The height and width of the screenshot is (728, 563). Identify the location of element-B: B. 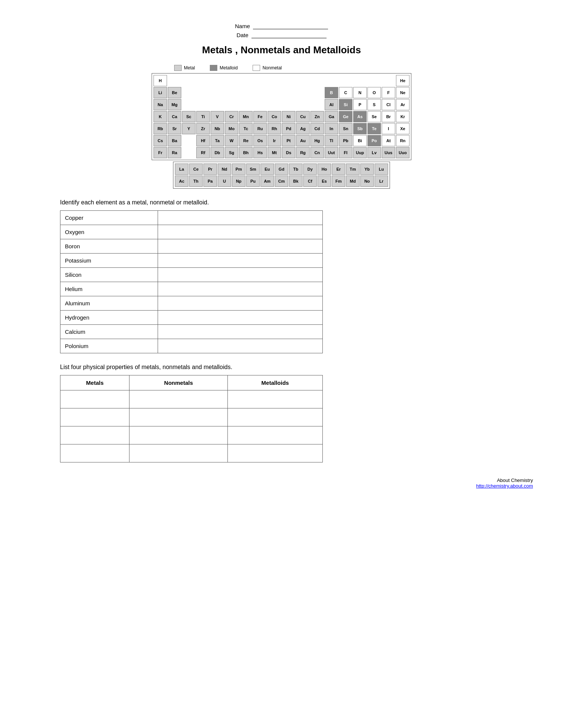
(331, 93).